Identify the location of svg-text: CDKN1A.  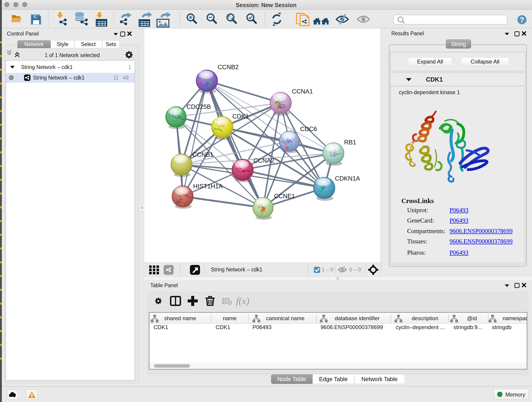
(348, 179).